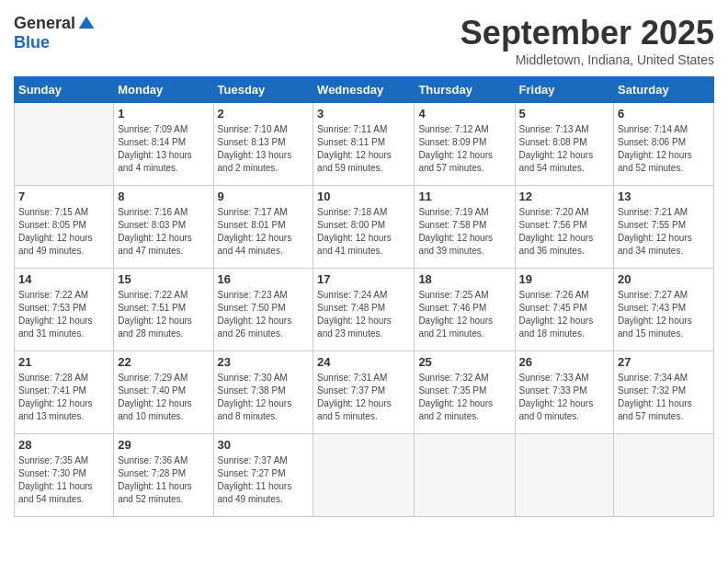 The width and height of the screenshot is (728, 563). Describe the element at coordinates (264, 280) in the screenshot. I see `day-number: 16` at that location.